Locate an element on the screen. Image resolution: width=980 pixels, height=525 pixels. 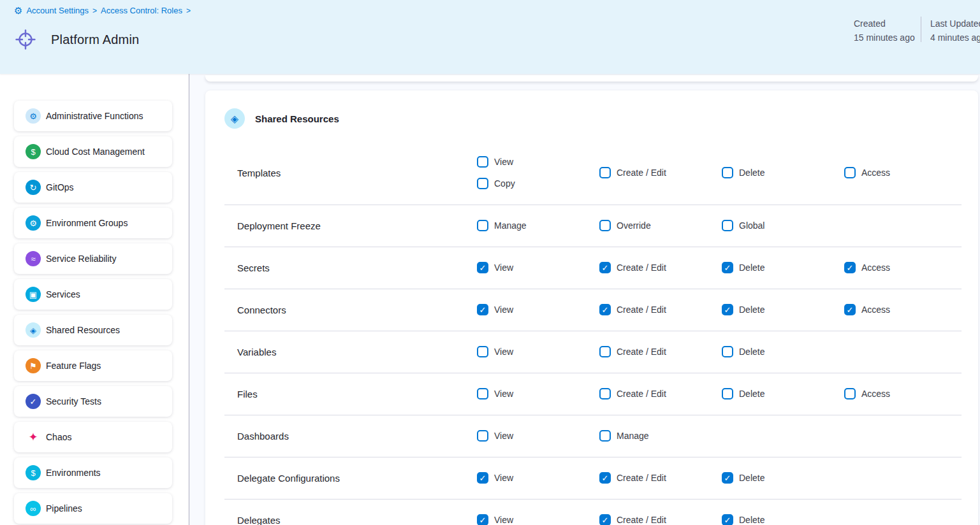
permission-column: Create / Edit is located at coordinates (661, 173).